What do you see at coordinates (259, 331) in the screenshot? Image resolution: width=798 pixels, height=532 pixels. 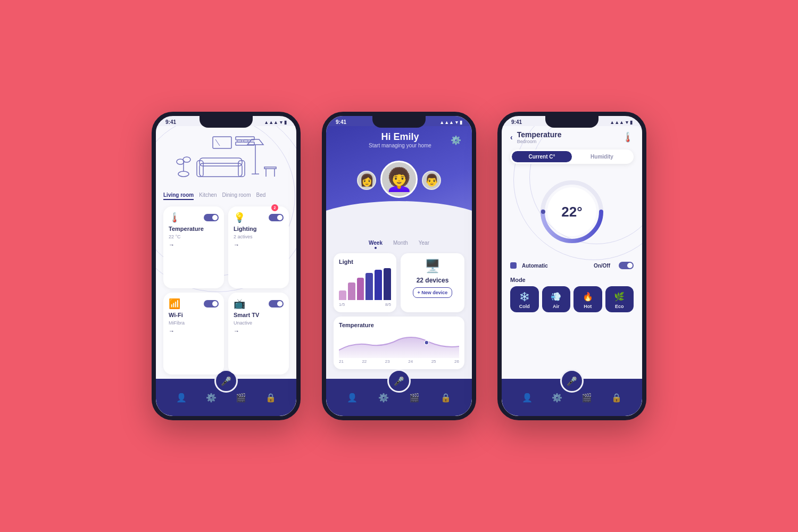 I see `tv-arrow: →` at bounding box center [259, 331].